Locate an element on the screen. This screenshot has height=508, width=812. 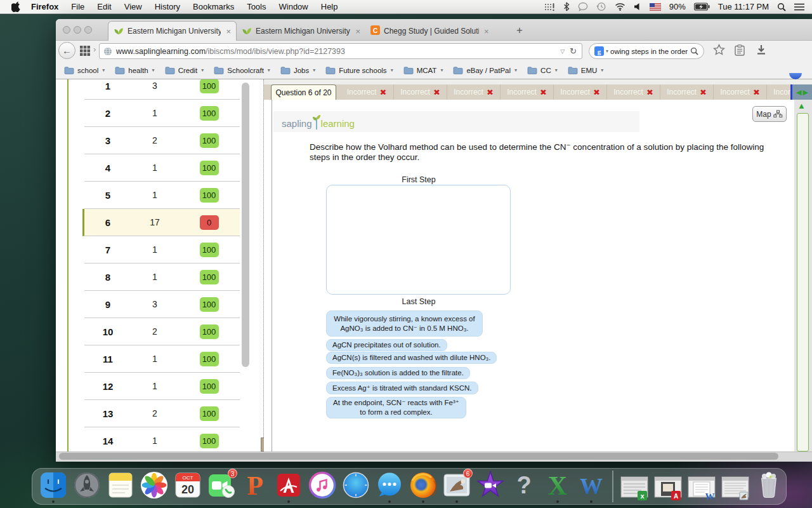
incorrect-tab-4: Incorrect✖ is located at coordinates (527, 92).